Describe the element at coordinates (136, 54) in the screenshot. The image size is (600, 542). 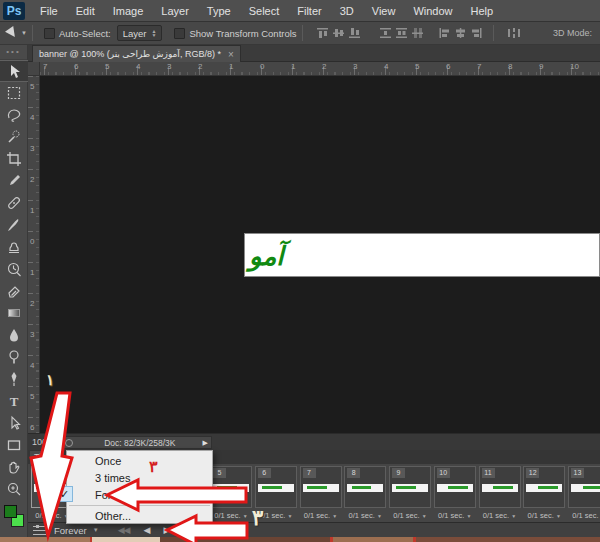
I see `document-tab: banner @ 100% (آموزش طراحی بنر, RGB/8) *…` at that location.